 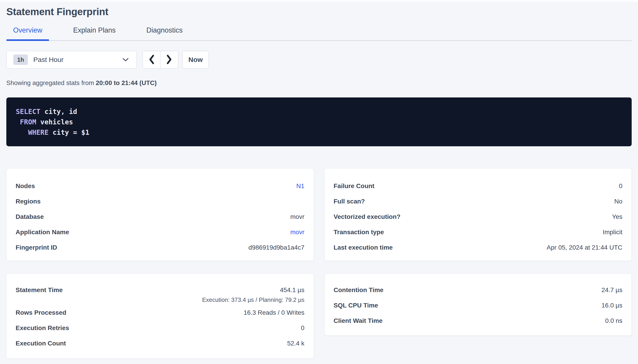 I want to click on row-label: Rows Processed, so click(x=41, y=312).